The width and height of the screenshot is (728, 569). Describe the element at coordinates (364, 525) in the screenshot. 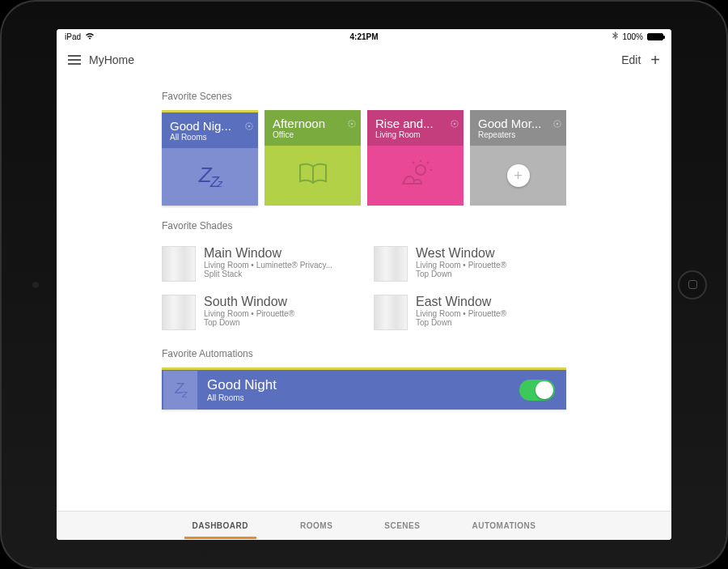

I see `tab-bar: DASHBOARD ROOMS SCENES AUTOMATIONS` at that location.